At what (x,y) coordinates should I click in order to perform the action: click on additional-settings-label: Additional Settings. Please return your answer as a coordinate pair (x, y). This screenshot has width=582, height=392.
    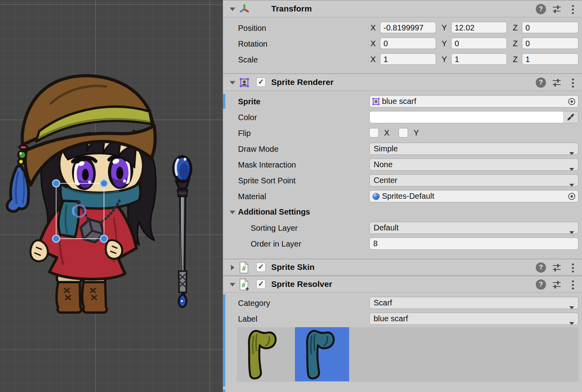
    Looking at the image, I should click on (274, 212).